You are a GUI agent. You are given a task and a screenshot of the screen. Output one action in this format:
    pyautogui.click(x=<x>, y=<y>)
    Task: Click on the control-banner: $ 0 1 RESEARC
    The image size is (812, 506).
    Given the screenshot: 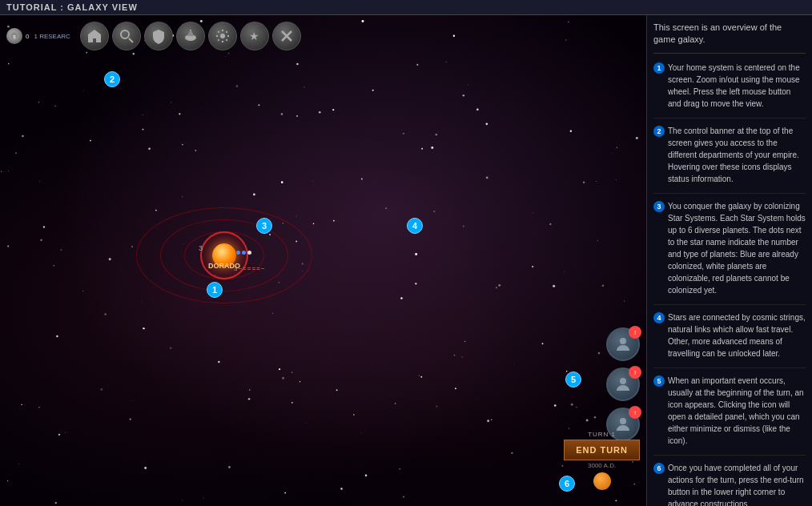 What is the action you would take?
    pyautogui.click(x=324, y=36)
    